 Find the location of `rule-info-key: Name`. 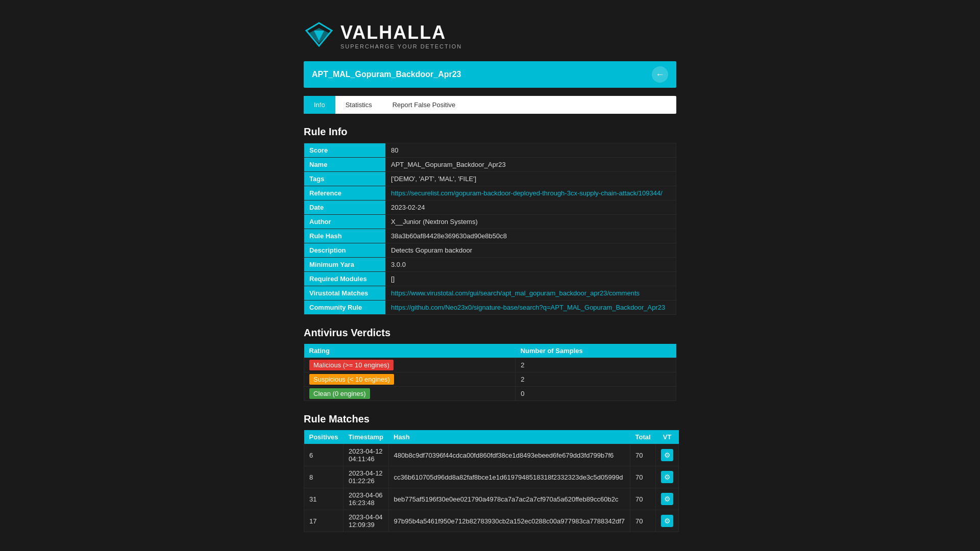

rule-info-key: Name is located at coordinates (345, 165).